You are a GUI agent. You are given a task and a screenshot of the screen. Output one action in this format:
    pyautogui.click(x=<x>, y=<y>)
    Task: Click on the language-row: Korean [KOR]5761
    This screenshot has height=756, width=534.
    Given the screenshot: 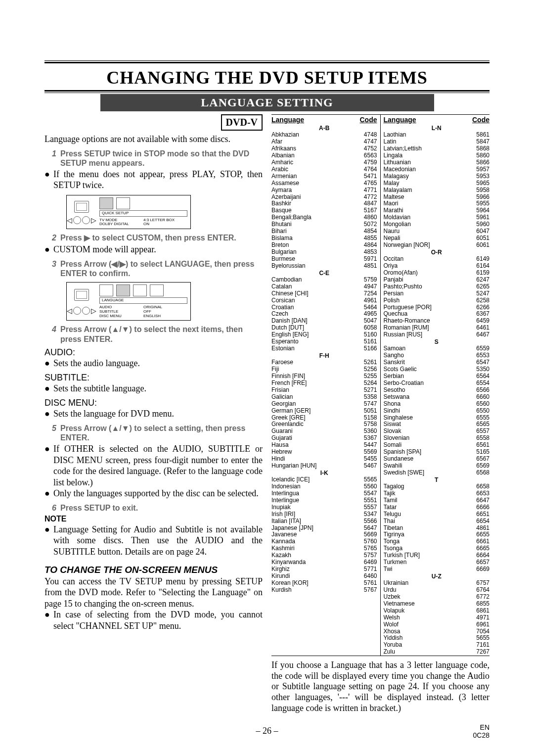 What is the action you would take?
    pyautogui.click(x=324, y=583)
    